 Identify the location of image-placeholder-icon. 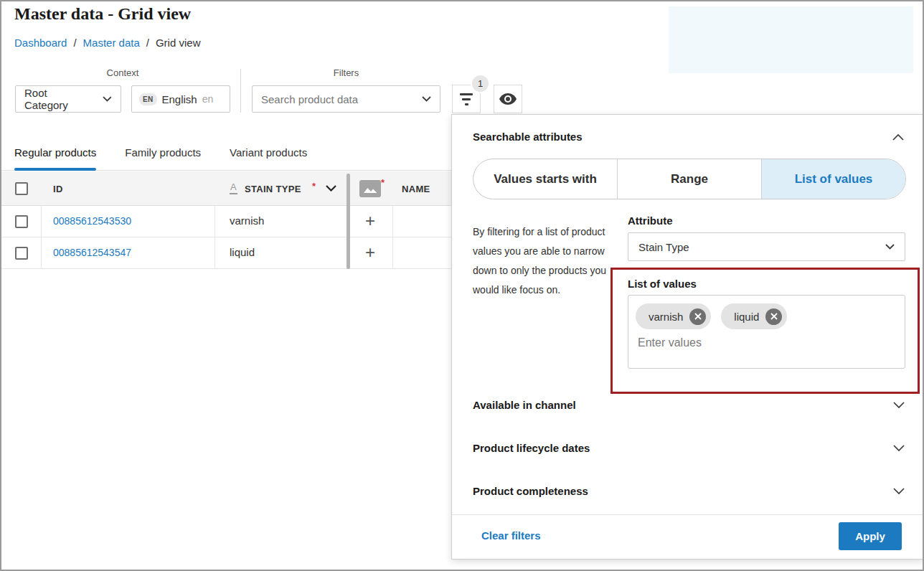
(370, 189).